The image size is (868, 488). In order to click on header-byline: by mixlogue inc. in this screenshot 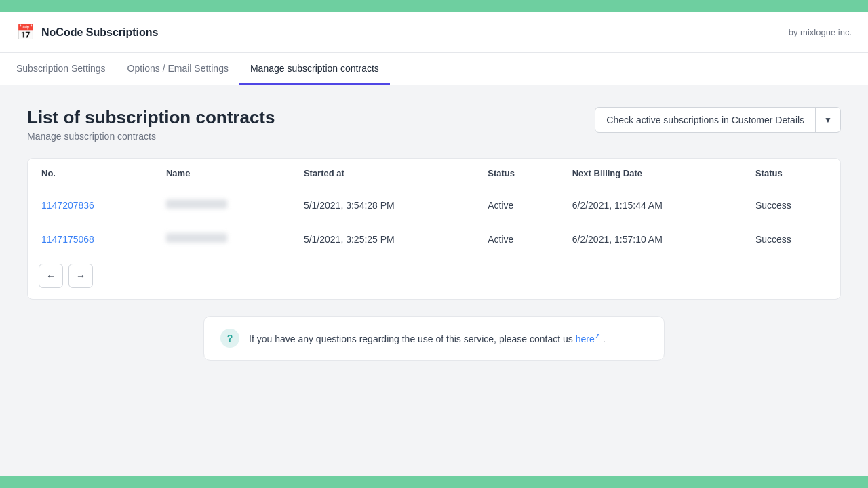, I will do `click(821, 33)`.